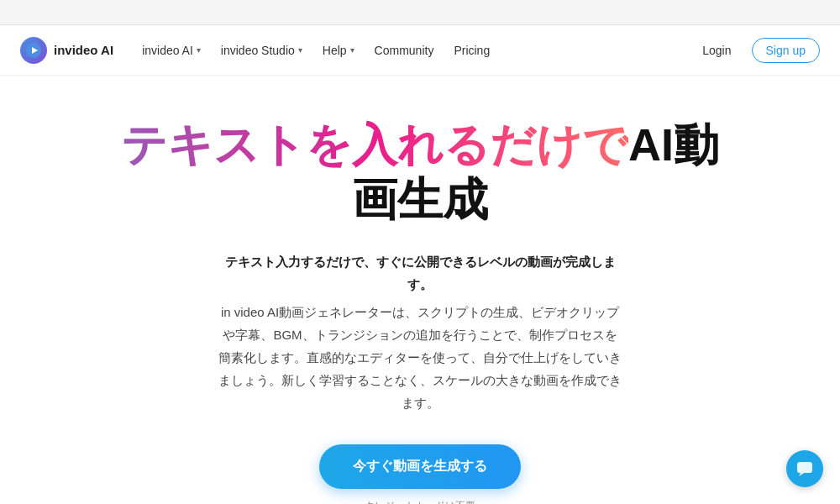 The height and width of the screenshot is (504, 840). I want to click on signup-button: Sign up, so click(786, 50).